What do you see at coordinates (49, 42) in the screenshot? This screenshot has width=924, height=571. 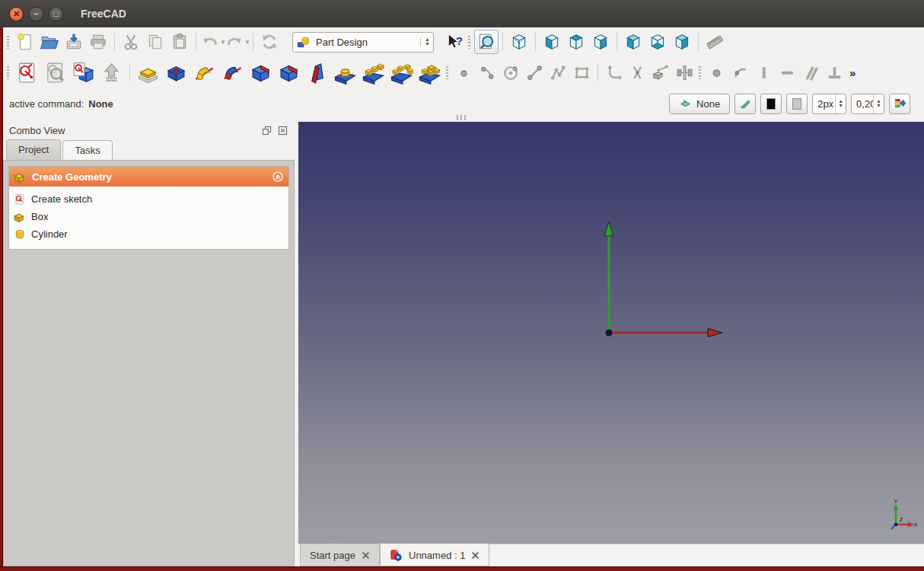 I see `open-folder-icon` at bounding box center [49, 42].